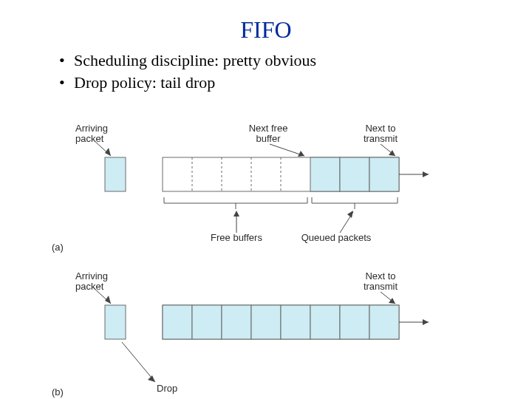 Image resolution: width=532 pixels, height=399 pixels. I want to click on subfig-a: (a), so click(58, 247).